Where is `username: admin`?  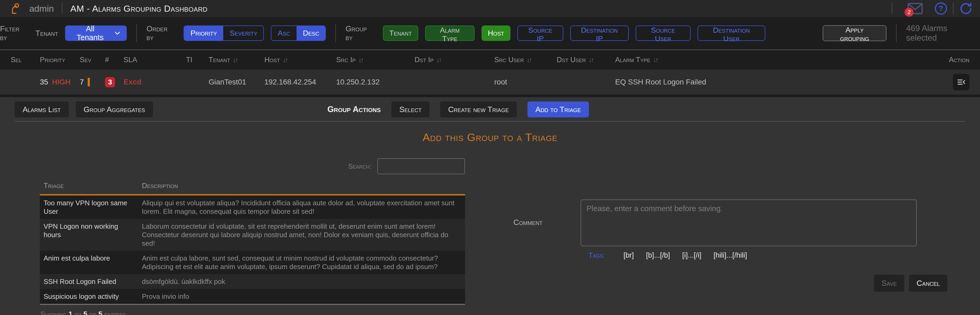 username: admin is located at coordinates (42, 8).